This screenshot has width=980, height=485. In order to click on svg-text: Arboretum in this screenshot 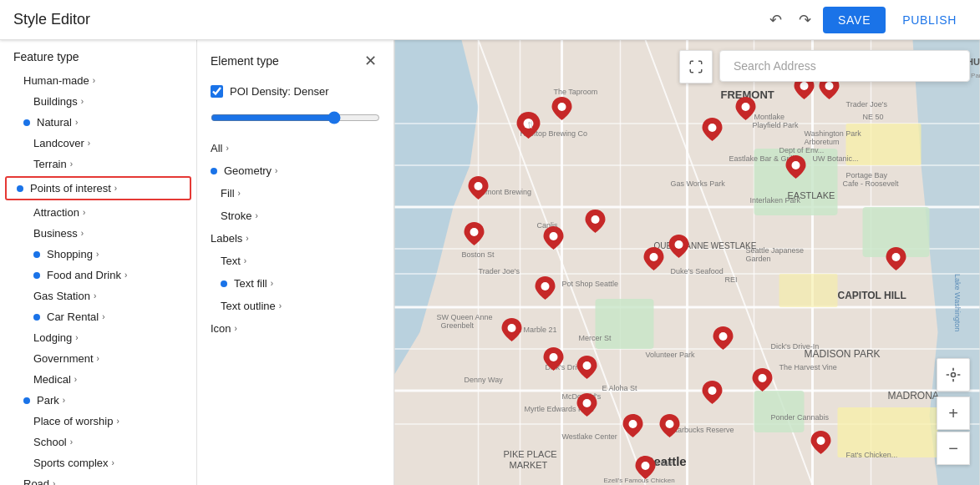, I will do `click(822, 142)`.